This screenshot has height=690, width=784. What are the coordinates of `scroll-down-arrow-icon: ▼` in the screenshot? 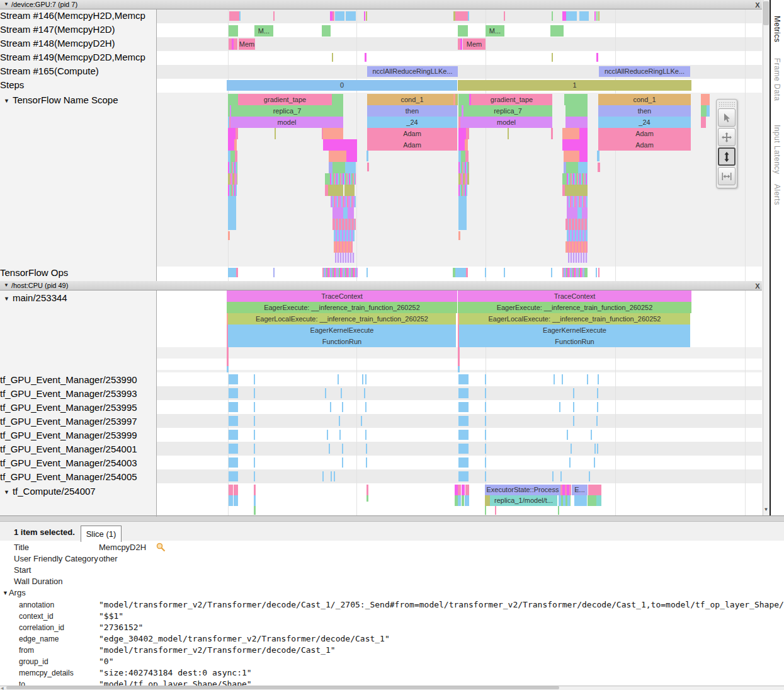 It's located at (766, 509).